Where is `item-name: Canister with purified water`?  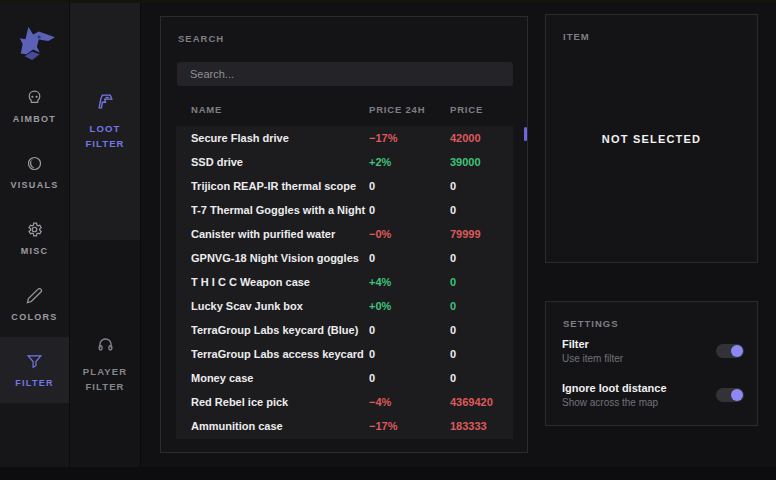
item-name: Canister with purified water is located at coordinates (280, 234).